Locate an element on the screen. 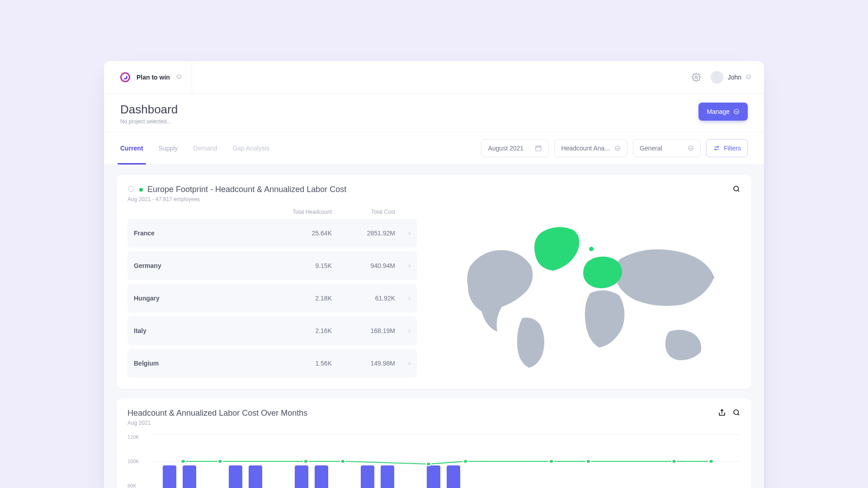 This screenshot has height=488, width=868. country-name: Germany is located at coordinates (201, 266).